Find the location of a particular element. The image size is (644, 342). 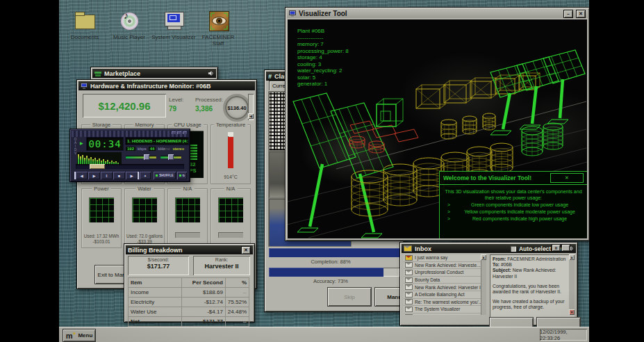

pause-notifications-button: II is located at coordinates (556, 247).